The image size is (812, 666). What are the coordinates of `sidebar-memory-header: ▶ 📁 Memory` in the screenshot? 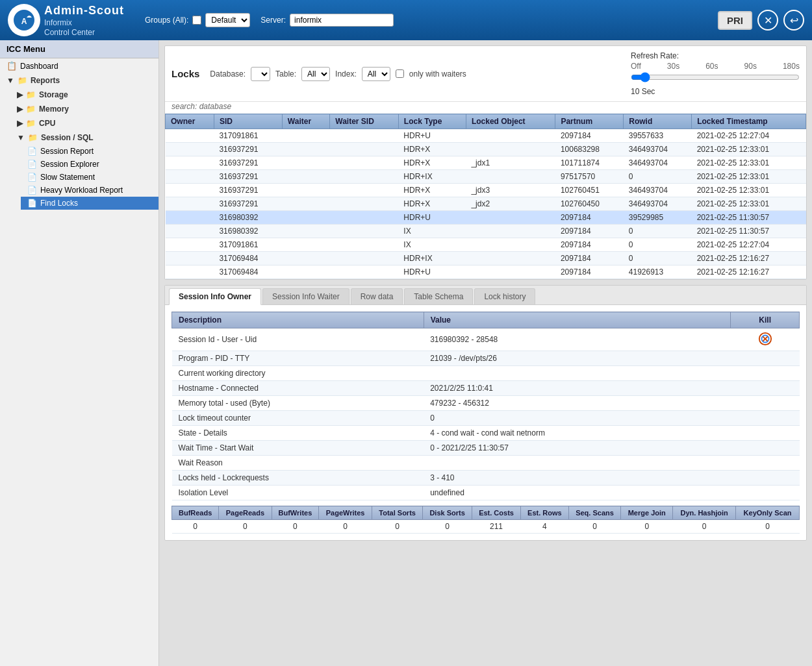 It's located at (84, 109).